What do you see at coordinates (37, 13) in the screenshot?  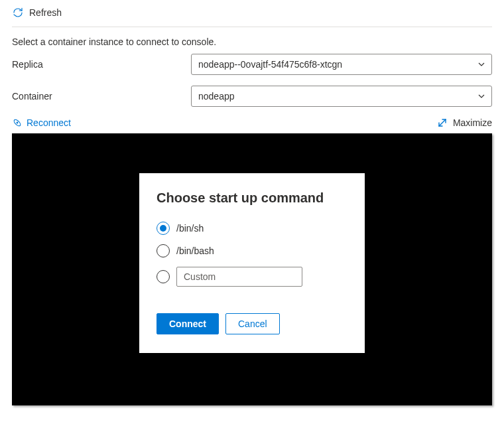 I see `refresh-button: Refresh` at bounding box center [37, 13].